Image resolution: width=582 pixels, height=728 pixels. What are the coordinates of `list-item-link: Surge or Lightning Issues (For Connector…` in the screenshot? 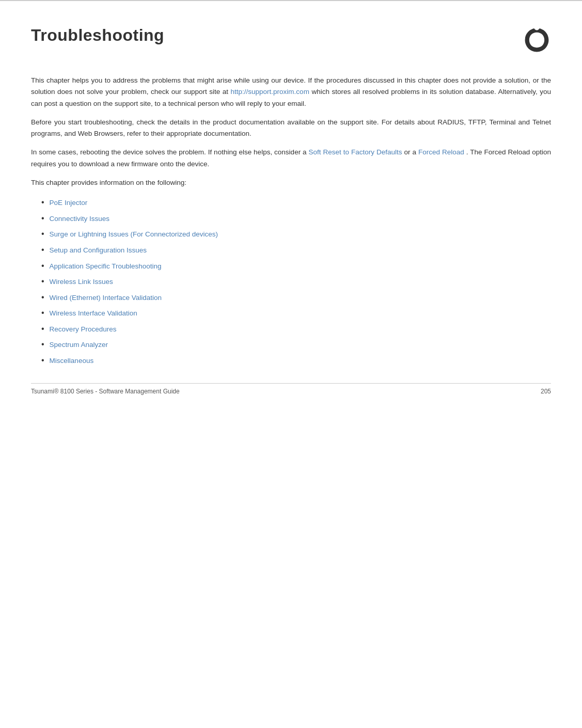 It's located at (134, 234).